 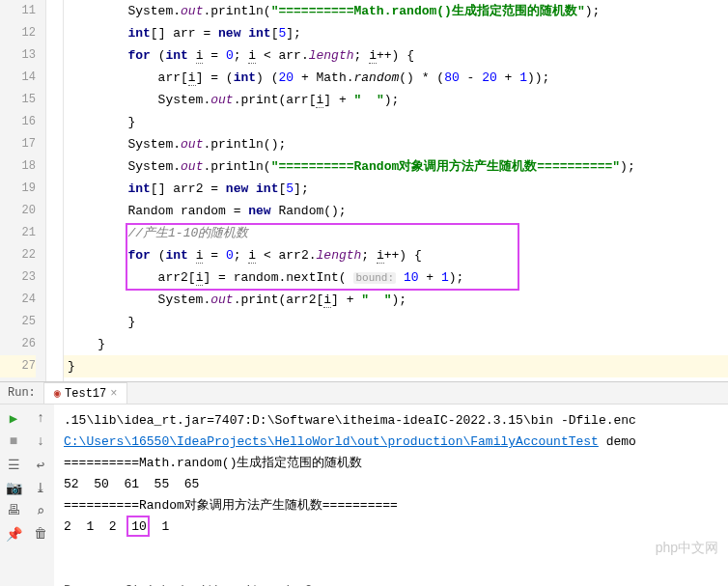 What do you see at coordinates (396, 12) in the screenshot?
I see `code-line: System.out.println("==========Math.rando…` at bounding box center [396, 12].